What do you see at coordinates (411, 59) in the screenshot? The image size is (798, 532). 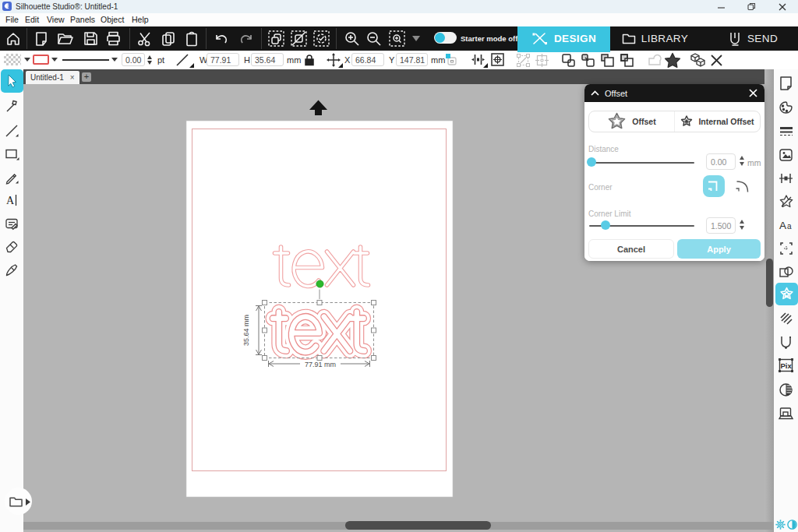 I see `y-input` at bounding box center [411, 59].